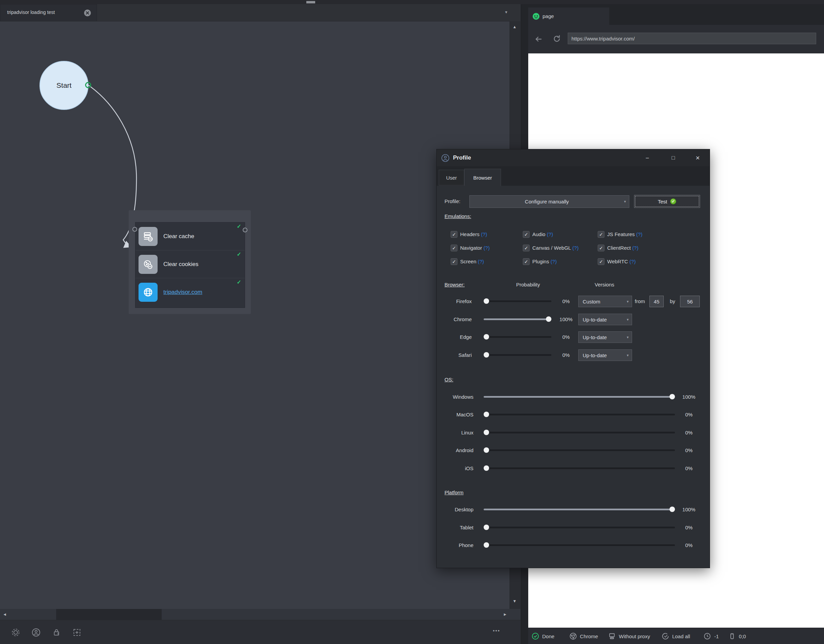  Describe the element at coordinates (580, 509) in the screenshot. I see `desktop-slider` at that location.